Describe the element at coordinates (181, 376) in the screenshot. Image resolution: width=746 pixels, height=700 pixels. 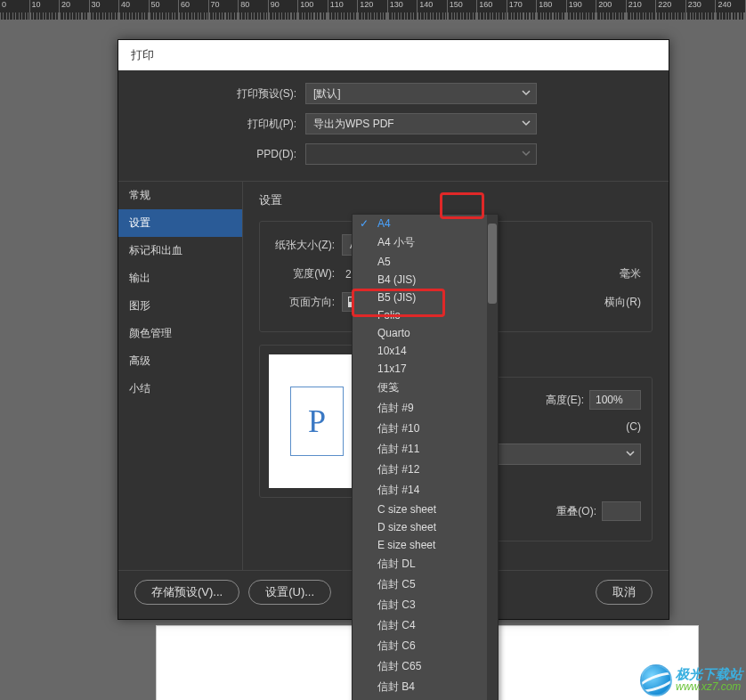
I see `category-sidebar: 常规设置标记和出血输出图形颜色管理高级小结` at that location.